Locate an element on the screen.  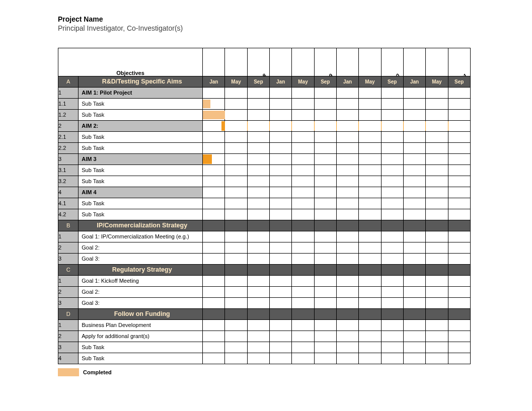
row-index: 4.1 is located at coordinates (68, 203).